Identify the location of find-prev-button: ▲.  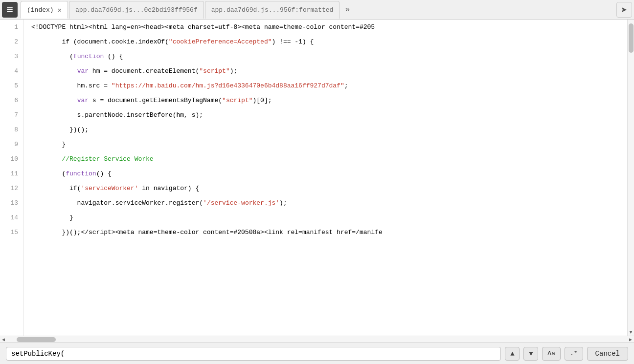
(512, 354).